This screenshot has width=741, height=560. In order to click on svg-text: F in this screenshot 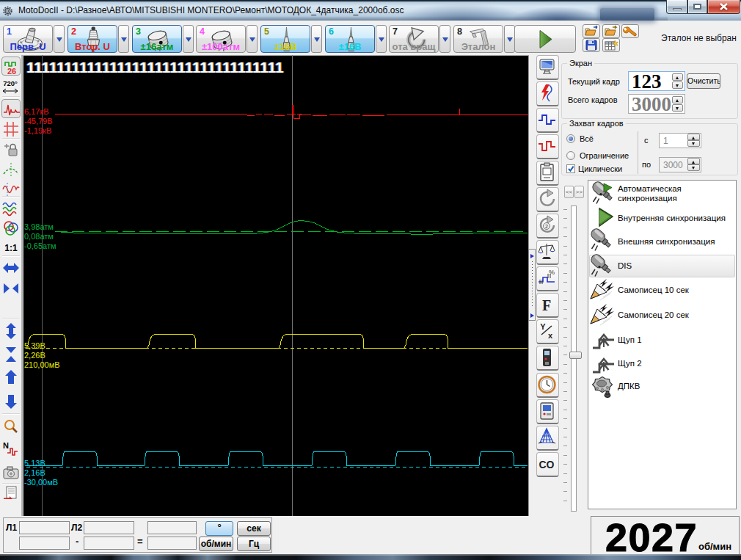, I will do `click(547, 305)`.